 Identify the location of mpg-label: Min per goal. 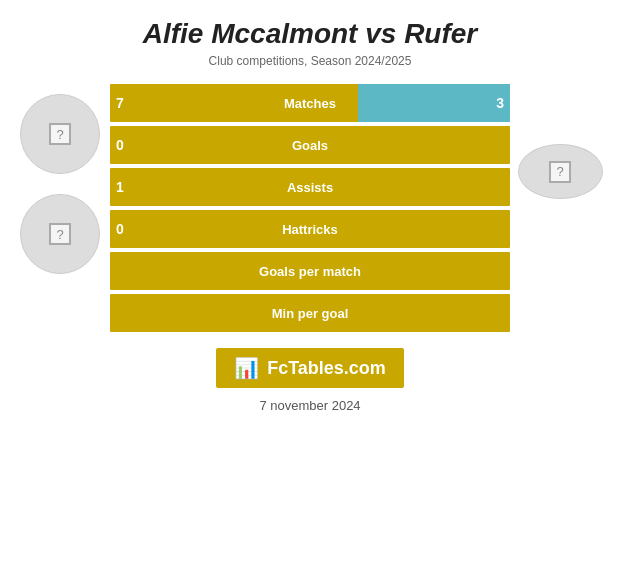
(310, 314).